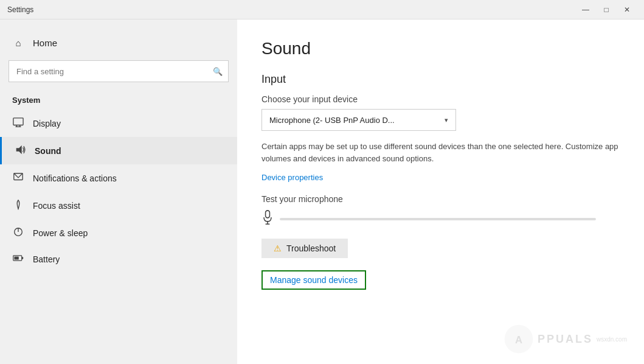 This screenshot has height=364, width=644. What do you see at coordinates (586, 10) in the screenshot?
I see `minimize-button: —` at bounding box center [586, 10].